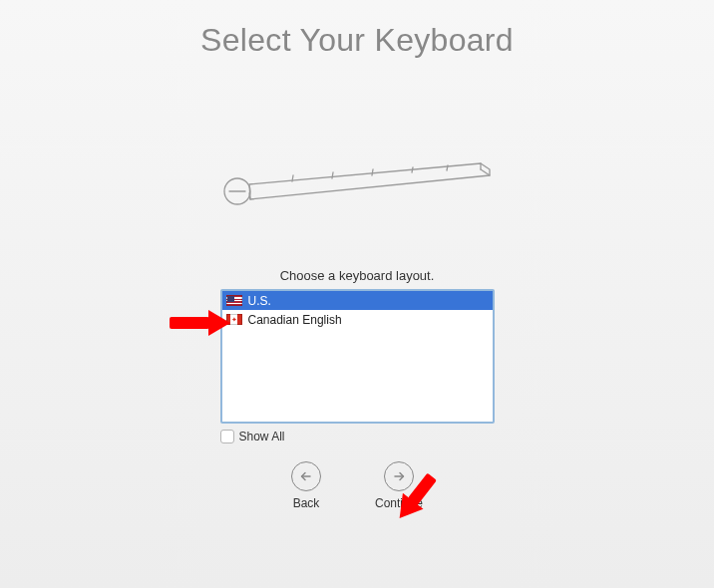  Describe the element at coordinates (357, 301) in the screenshot. I see `list-item: U.S.` at that location.